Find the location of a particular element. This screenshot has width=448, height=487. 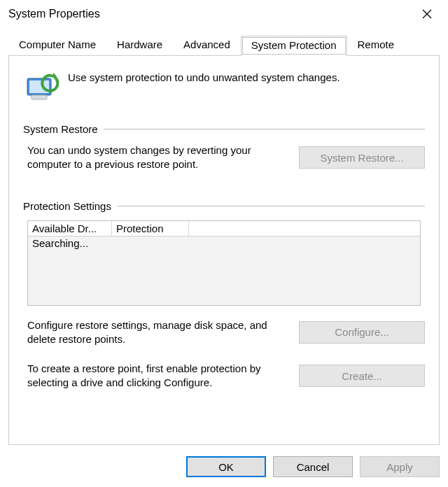

system-restore-row: You can undo system changes by reverting… is located at coordinates (224, 158).